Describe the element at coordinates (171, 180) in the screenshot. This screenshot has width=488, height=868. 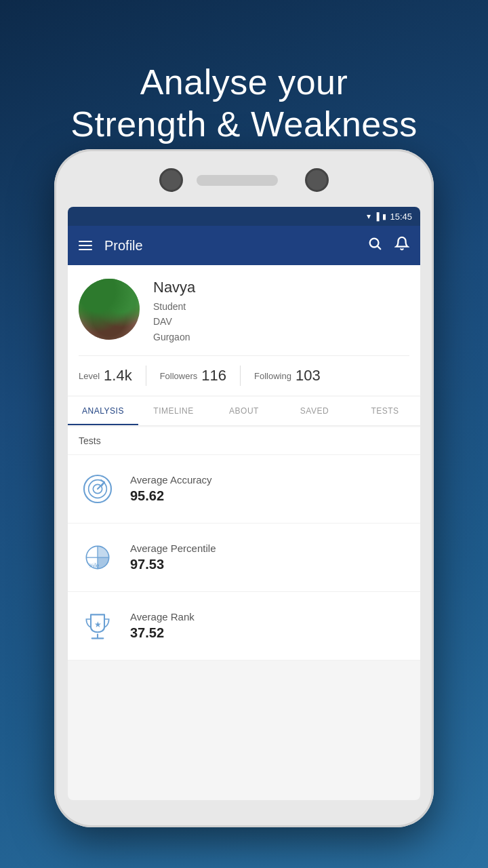
I see `phone-camera-left` at that location.